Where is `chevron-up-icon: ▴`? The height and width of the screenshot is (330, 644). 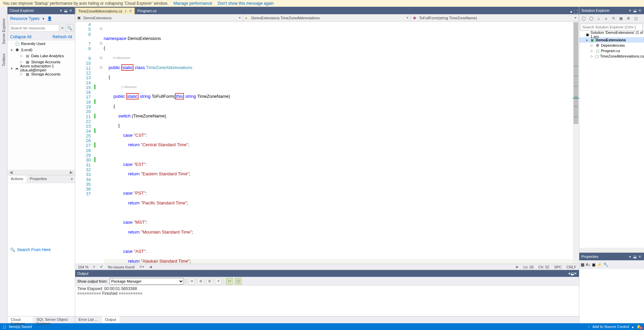 chevron-up-icon: ▴ is located at coordinates (633, 327).